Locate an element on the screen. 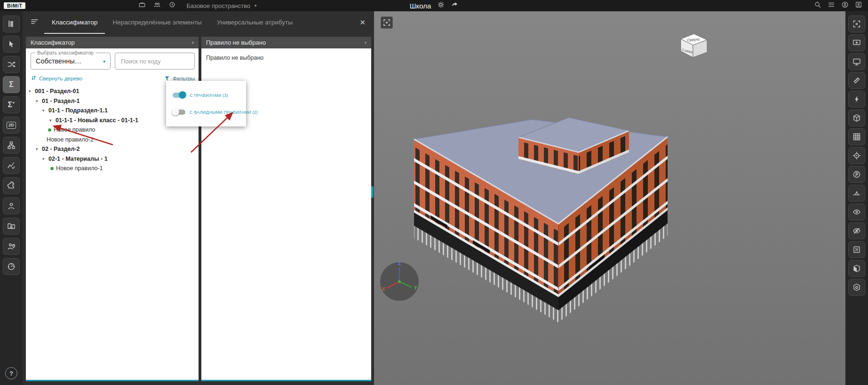 The height and width of the screenshot is (385, 868). tree-rule: Новое правило-1 is located at coordinates (112, 168).